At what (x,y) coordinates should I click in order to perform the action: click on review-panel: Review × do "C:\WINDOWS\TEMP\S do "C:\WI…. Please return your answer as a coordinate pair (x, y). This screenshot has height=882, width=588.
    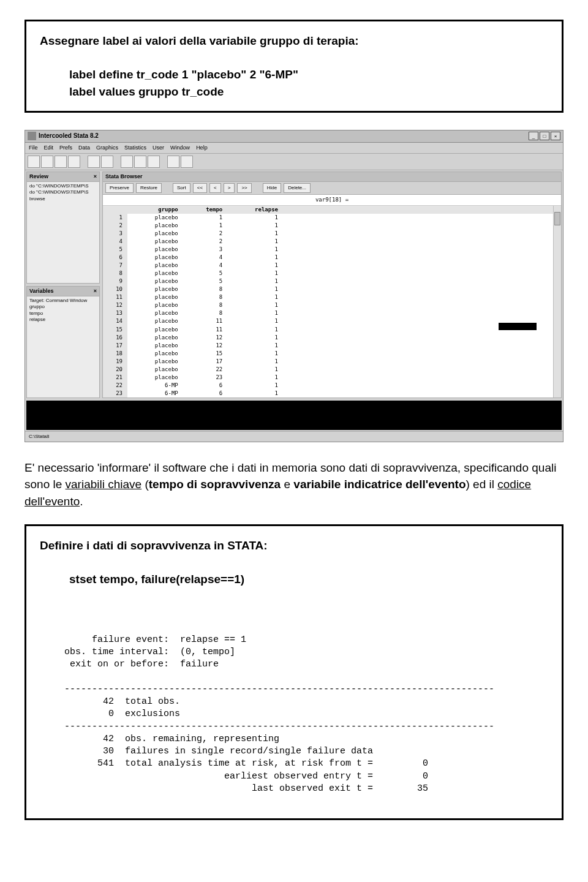
    Looking at the image, I should click on (63, 228).